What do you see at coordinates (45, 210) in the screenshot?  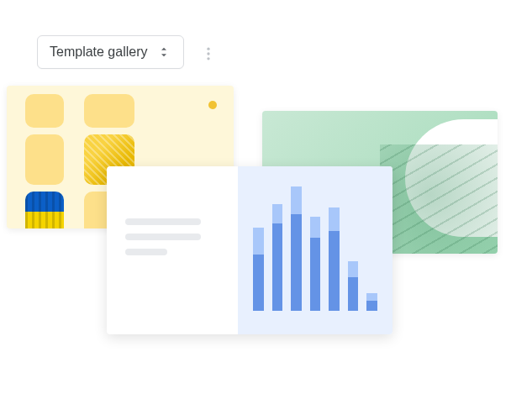 I see `yellow-tile-photo` at bounding box center [45, 210].